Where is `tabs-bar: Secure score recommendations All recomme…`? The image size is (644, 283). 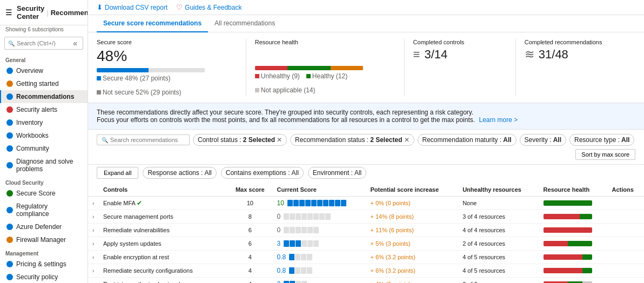
tabs-bar: Secure score recommendations All recomme… is located at coordinates (366, 24).